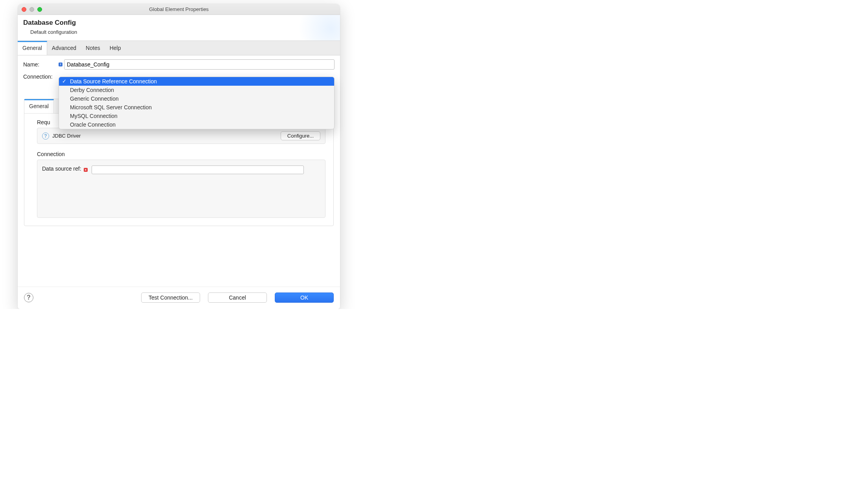 The height and width of the screenshot is (504, 842). What do you see at coordinates (32, 9) in the screenshot?
I see `window-controls` at bounding box center [32, 9].